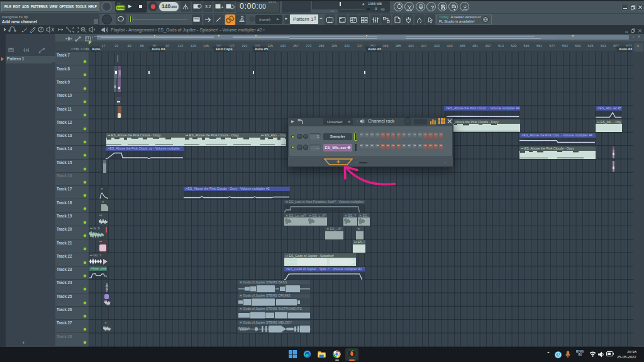  Describe the element at coordinates (208, 6) in the screenshot. I see `svg-text: 3.2` at that location.